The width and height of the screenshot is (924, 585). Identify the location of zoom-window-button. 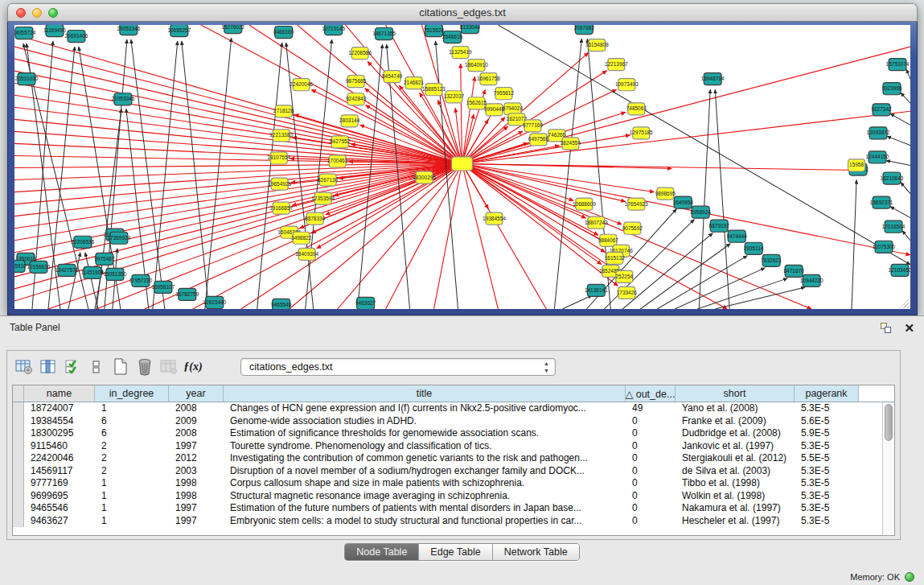
(53, 13).